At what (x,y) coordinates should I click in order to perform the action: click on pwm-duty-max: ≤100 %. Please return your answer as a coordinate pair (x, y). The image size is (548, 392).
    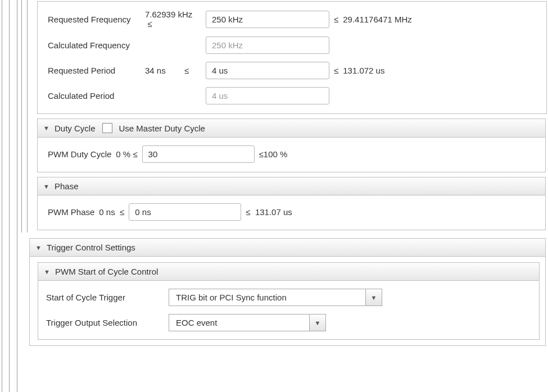
    Looking at the image, I should click on (273, 154).